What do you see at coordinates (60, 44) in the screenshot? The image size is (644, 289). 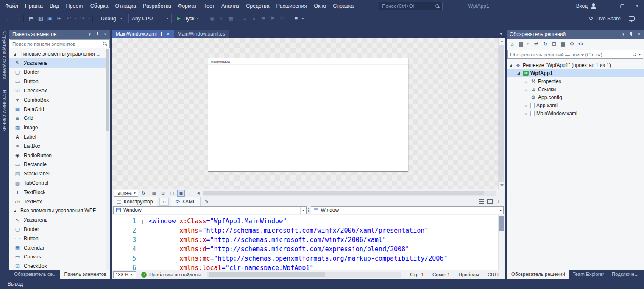 I see `toolbox-search-input: Поиск по панели элементов` at bounding box center [60, 44].